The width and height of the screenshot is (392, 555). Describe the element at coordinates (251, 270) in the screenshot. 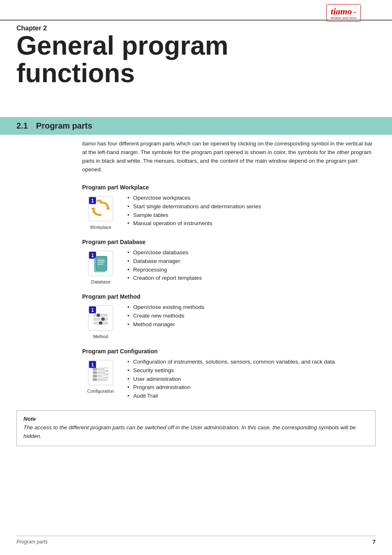

I see `bullet-item: Reprocessing` at that location.